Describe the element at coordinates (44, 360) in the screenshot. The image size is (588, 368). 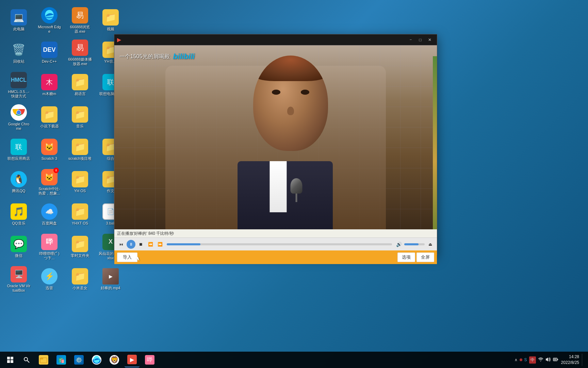
I see `taskbar-file-explorer` at that location.